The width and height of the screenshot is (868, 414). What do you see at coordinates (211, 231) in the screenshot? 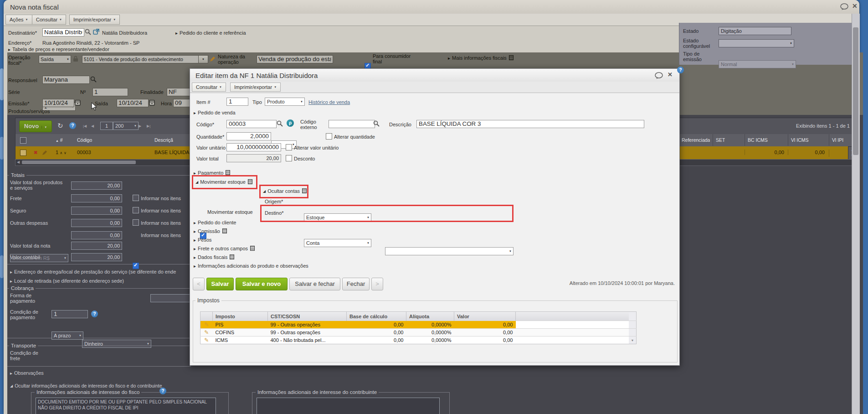
I see `comissao-toggle: Comissão` at bounding box center [211, 231].